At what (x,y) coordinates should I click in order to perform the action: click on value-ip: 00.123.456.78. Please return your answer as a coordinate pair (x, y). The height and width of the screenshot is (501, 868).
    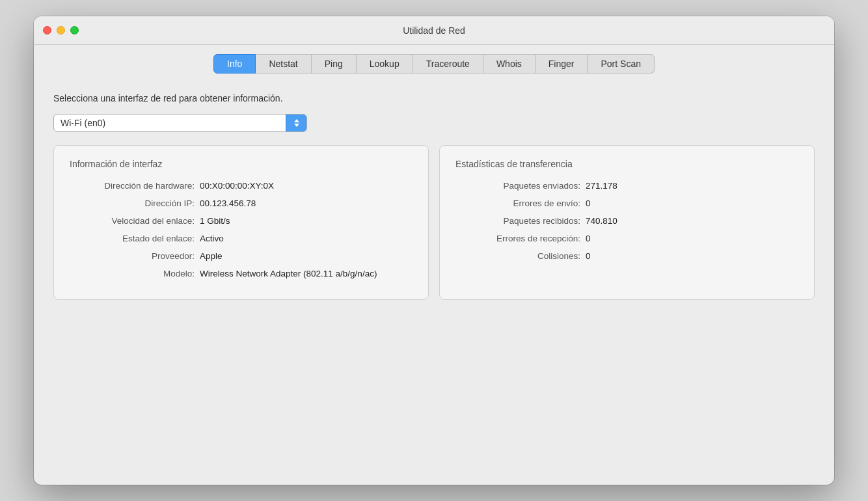
    Looking at the image, I should click on (306, 203).